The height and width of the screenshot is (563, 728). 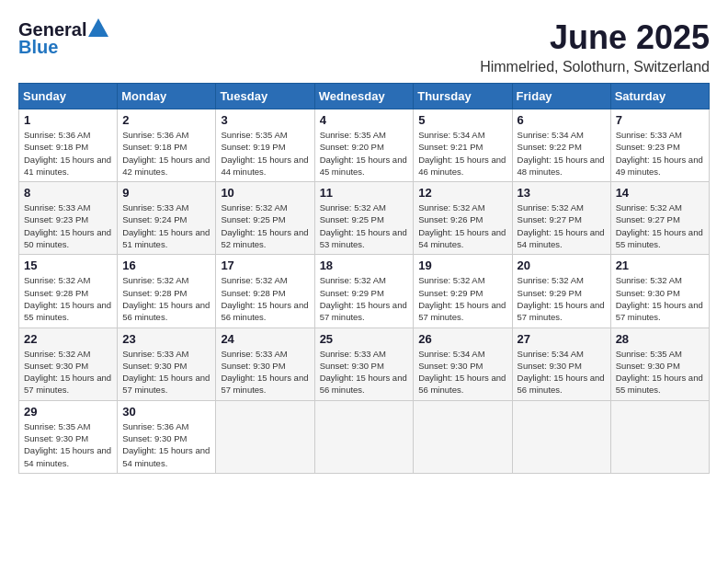 I want to click on day-28: 28 Sunrise: 5:35 AMSunset: 9:30 PMDaylig…, so click(x=660, y=364).